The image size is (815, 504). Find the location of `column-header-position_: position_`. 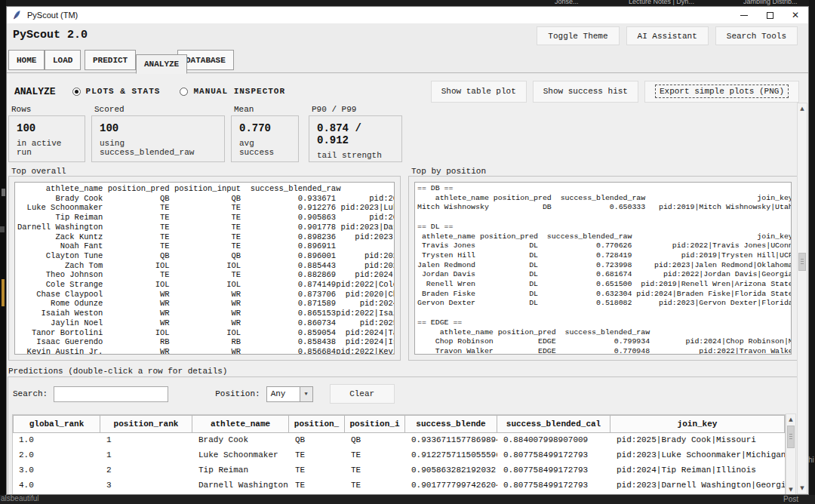

column-header-position_: position_ is located at coordinates (317, 424).